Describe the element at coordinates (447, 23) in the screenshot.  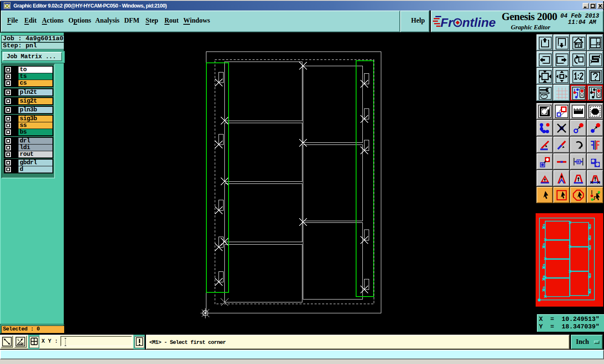
I see `svg-text: Fr` at that location.